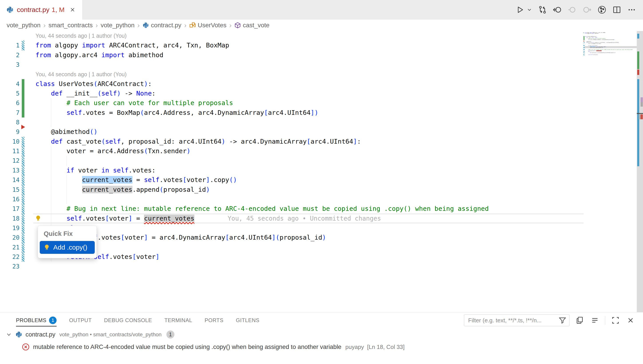 The width and height of the screenshot is (643, 364). I want to click on line-number: 8, so click(18, 122).